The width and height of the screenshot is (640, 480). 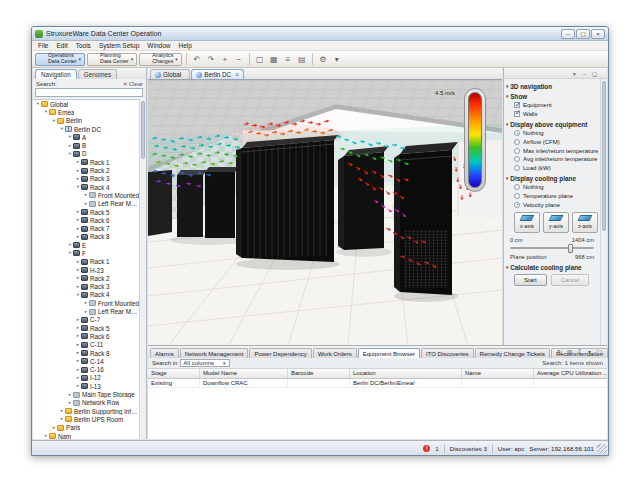 What do you see at coordinates (426, 448) in the screenshot?
I see `alarm-icon: !` at bounding box center [426, 448].